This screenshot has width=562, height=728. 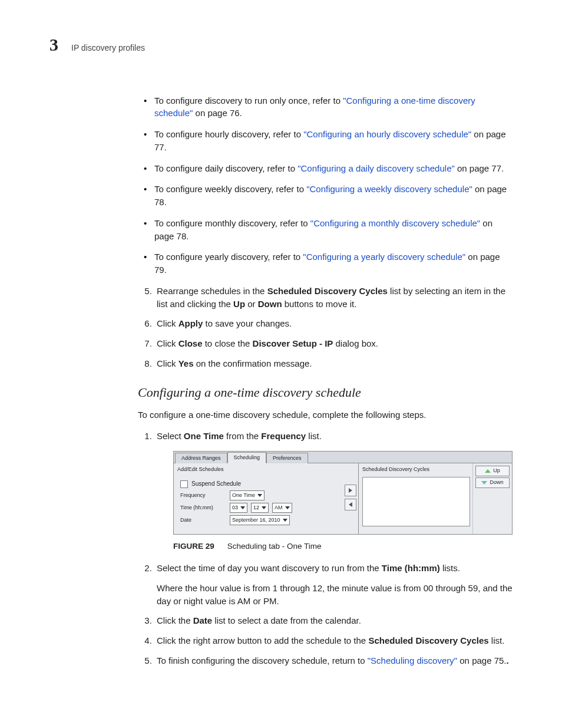 What do you see at coordinates (203, 495) in the screenshot?
I see `frequency-label: Frequency` at bounding box center [203, 495].